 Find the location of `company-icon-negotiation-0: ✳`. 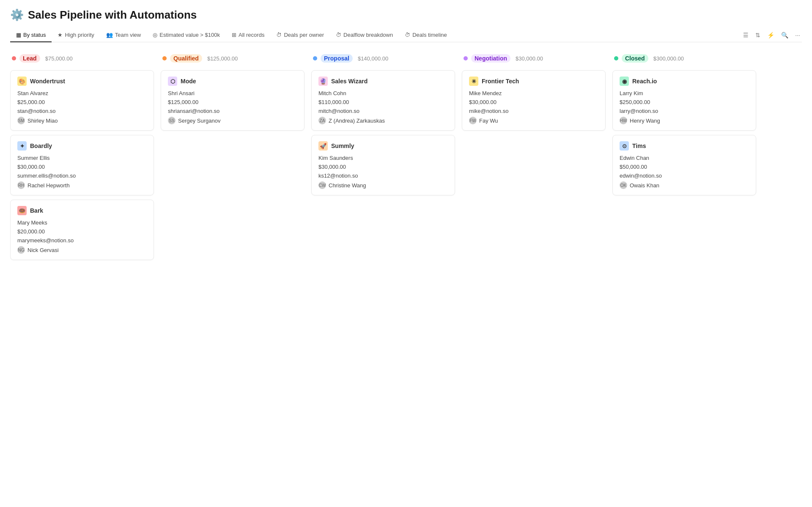

company-icon-negotiation-0: ✳ is located at coordinates (474, 81).